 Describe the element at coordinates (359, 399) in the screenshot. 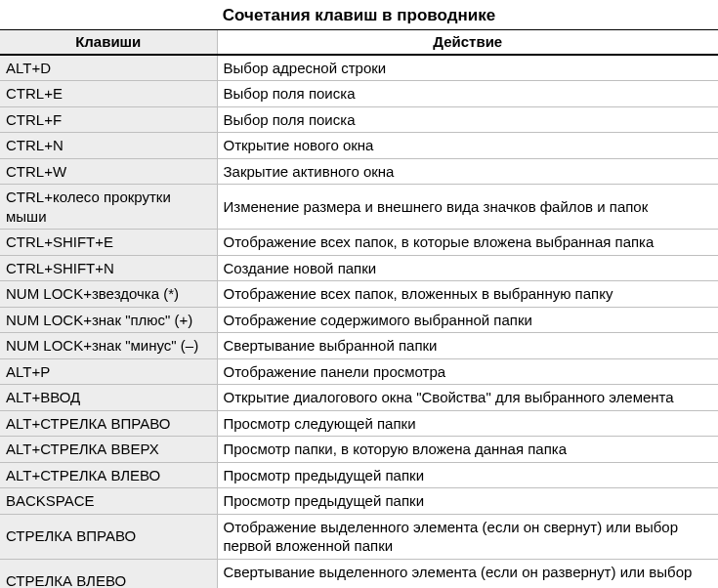

I see `table-row: ALT+ВВОДОткрытие диалогового окна "Свойс…` at that location.